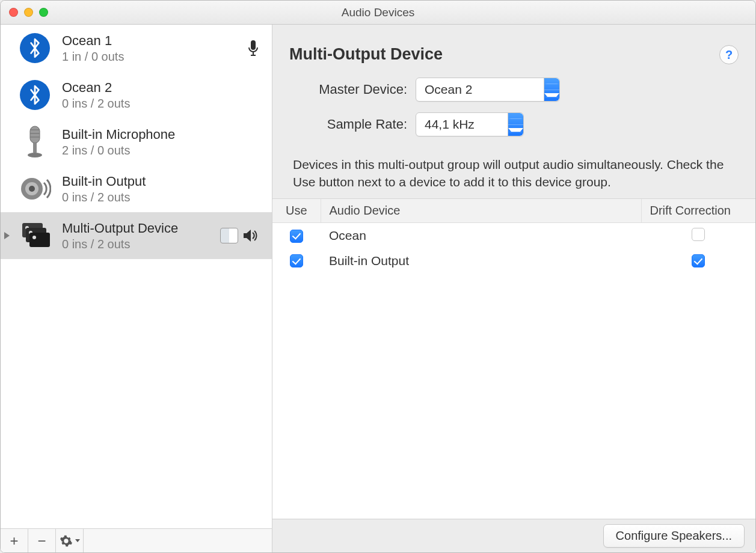 The width and height of the screenshot is (756, 553). What do you see at coordinates (43, 12) in the screenshot?
I see `zoom-window-button` at bounding box center [43, 12].